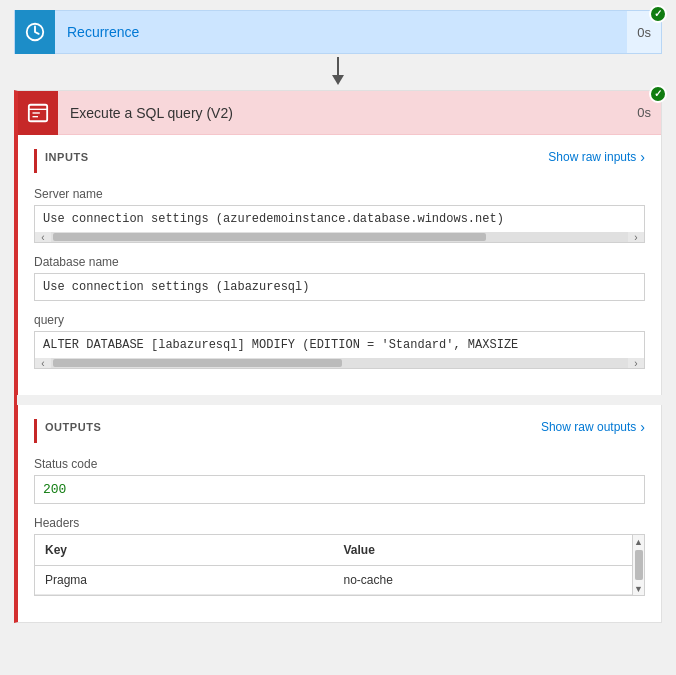 The width and height of the screenshot is (676, 675). Describe the element at coordinates (341, 32) in the screenshot. I see `recurrence-title: Recurrence` at that location.